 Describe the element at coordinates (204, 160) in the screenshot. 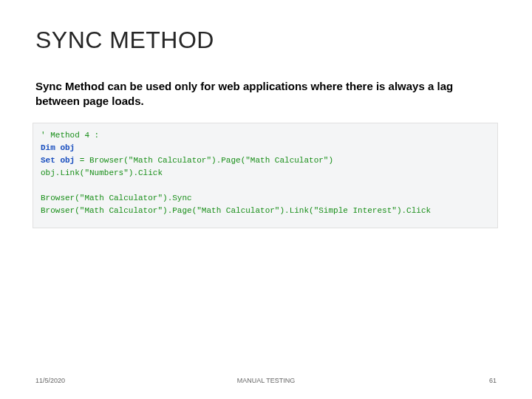

I see `code-line-set-rest: = Browser("Math Calculator").Page("Math …` at that location.